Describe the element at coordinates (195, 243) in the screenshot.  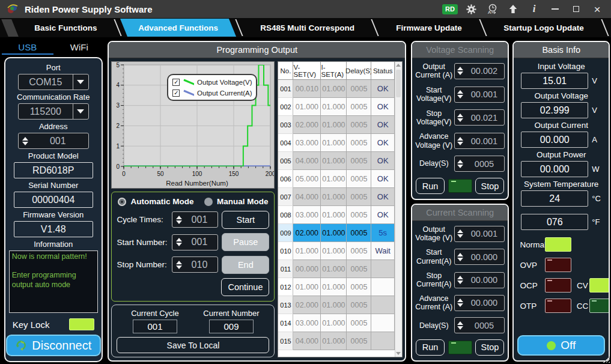
I see `start-number-stepper: 001` at that location.